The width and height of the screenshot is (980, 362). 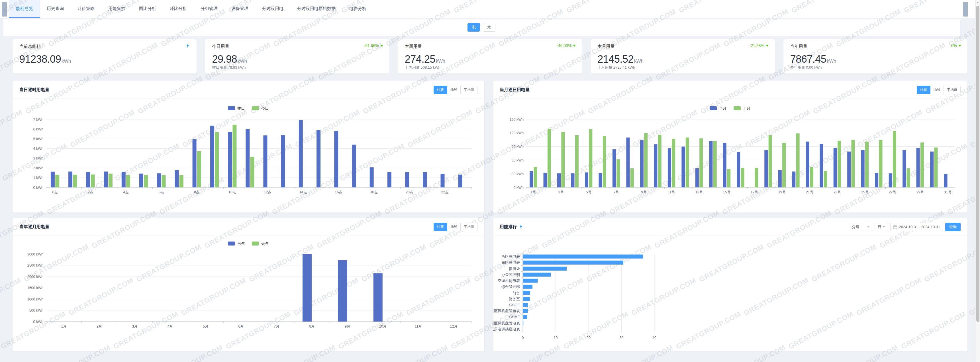 I want to click on scrollbar-thumb, so click(x=978, y=164).